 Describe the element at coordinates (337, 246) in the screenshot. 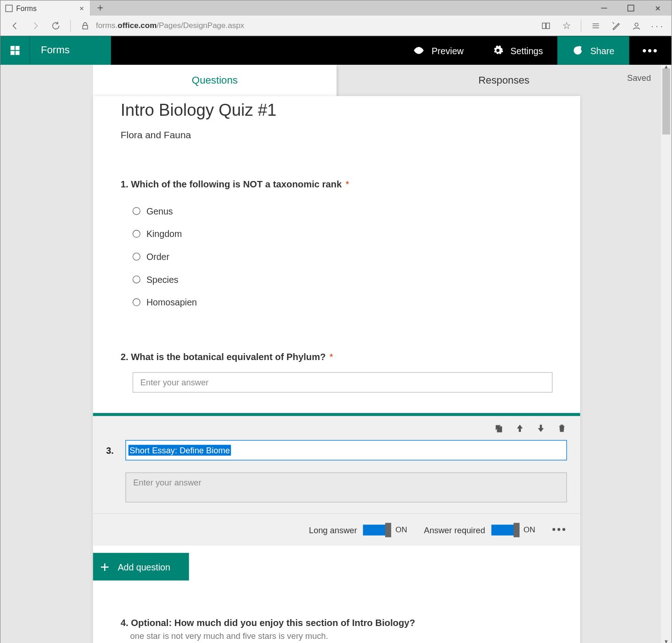

I see `question-1: 1. Which of the following is NOT a taxon…` at that location.